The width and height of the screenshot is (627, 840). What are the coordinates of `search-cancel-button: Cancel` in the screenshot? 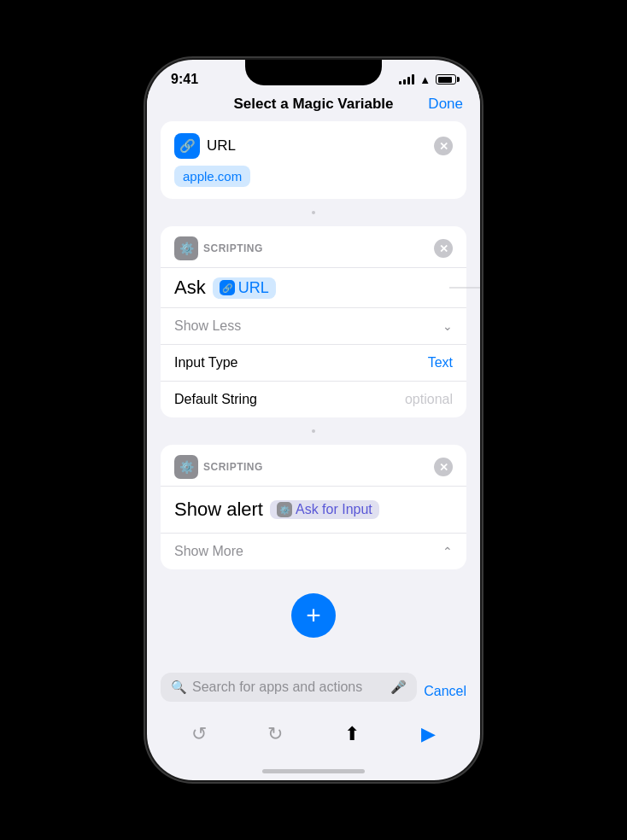 It's located at (445, 691).